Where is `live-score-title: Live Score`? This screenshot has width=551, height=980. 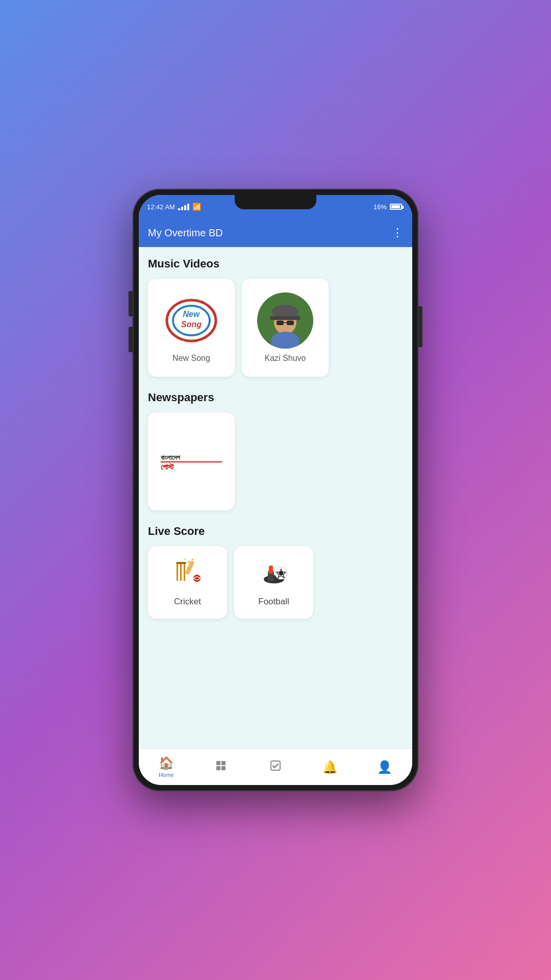 live-score-title: Live Score is located at coordinates (276, 531).